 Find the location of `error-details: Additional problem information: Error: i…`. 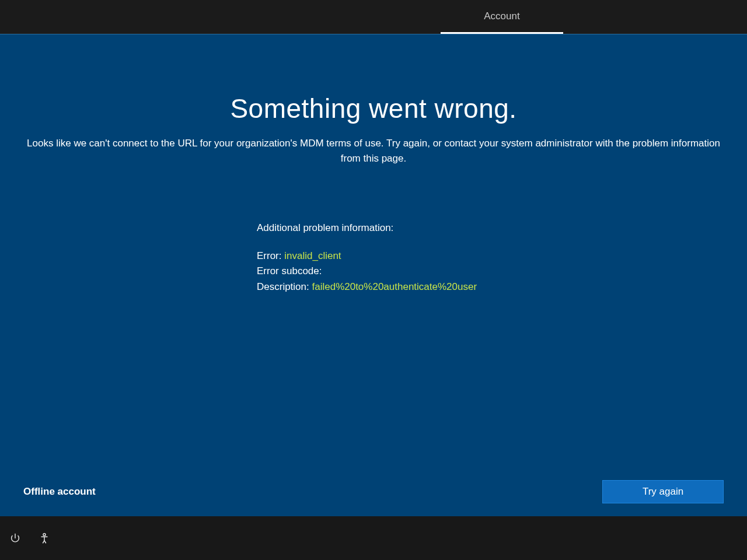

error-details: Additional problem information: Error: i… is located at coordinates (490, 258).